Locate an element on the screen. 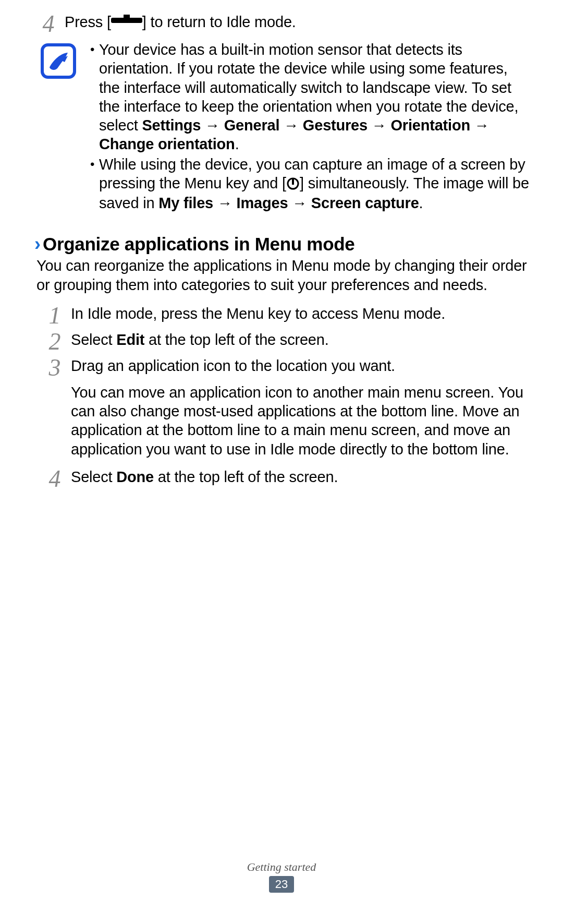  bold-path: My files → Images → Screen capture is located at coordinates (289, 203).